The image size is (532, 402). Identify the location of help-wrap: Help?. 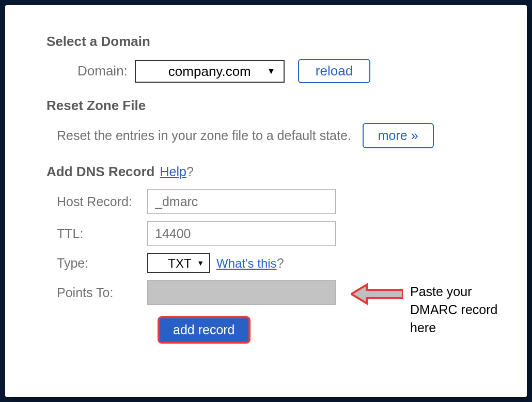
(177, 172).